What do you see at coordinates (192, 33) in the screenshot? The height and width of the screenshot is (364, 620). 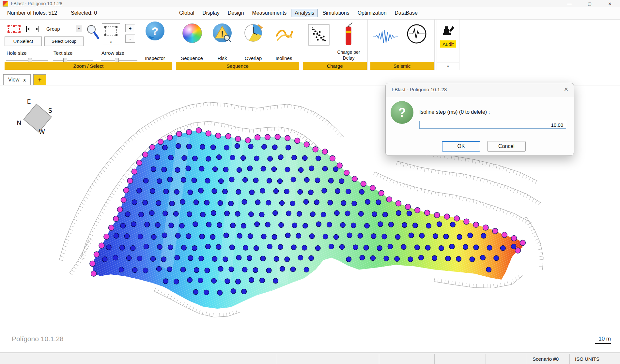 I see `sequence-icon` at bounding box center [192, 33].